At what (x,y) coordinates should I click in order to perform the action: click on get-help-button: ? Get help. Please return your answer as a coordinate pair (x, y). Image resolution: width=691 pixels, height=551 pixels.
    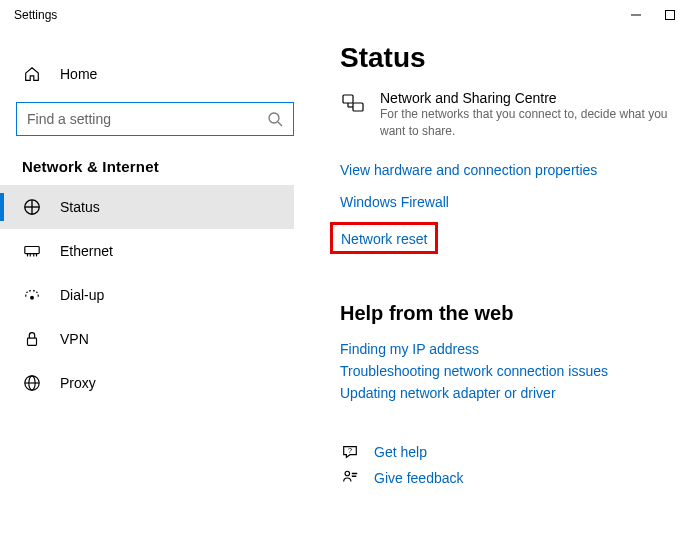
    Looking at the image, I should click on (510, 452).